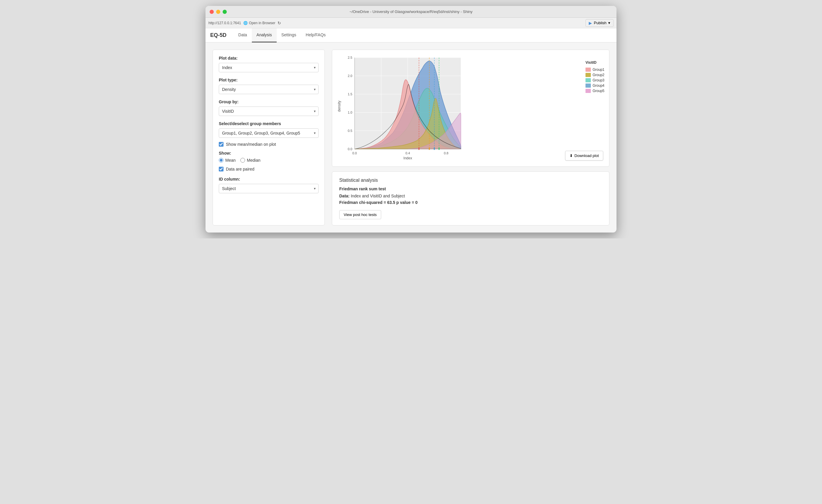 Image resolution: width=822 pixels, height=504 pixels. Describe the element at coordinates (405, 108) in the screenshot. I see `density-chart: 0.0 0.5 1.0 1.5 2.0 2.5 0.0 0.4 0.8` at that location.